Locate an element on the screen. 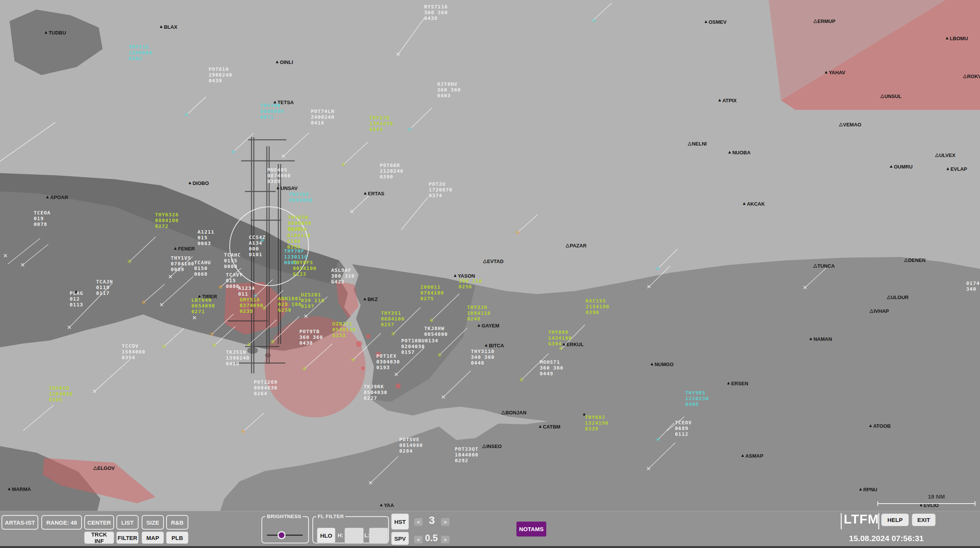 This screenshot has width=980, height=548. size-button: SIZE is located at coordinates (153, 522).